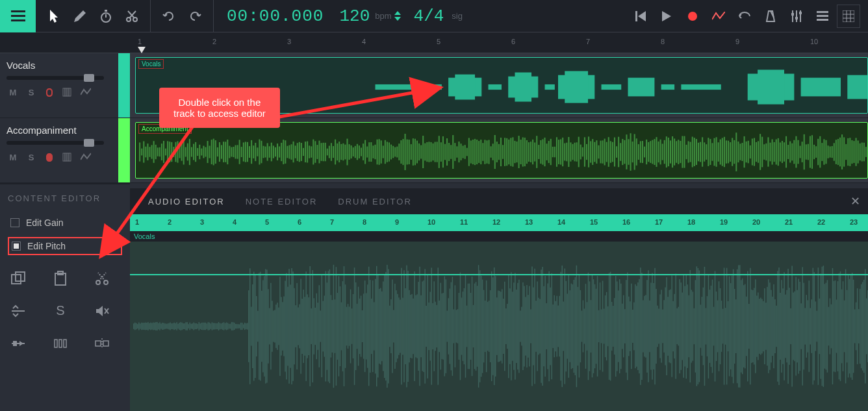 Image resolution: width=868 pixels, height=411 pixels. Describe the element at coordinates (275, 16) in the screenshot. I see `time-display: 00:00.000` at that location.